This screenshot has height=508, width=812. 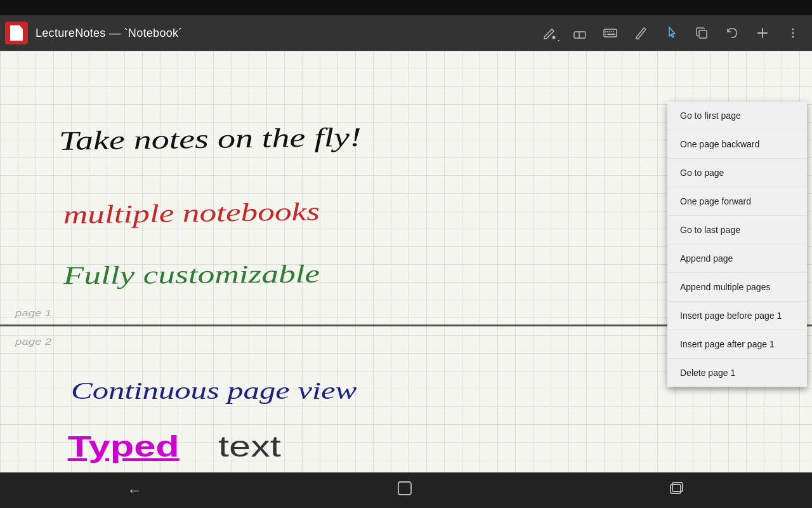 I want to click on svg-text: Typed, so click(x=124, y=446).